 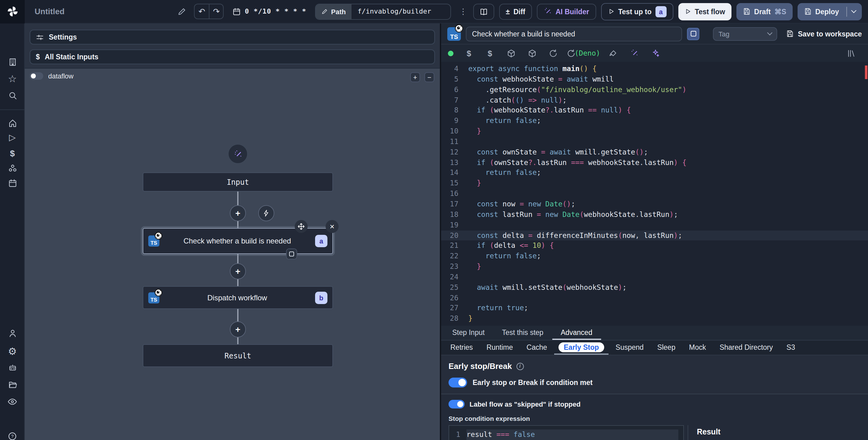 I want to click on early-stop-toggle, so click(x=458, y=382).